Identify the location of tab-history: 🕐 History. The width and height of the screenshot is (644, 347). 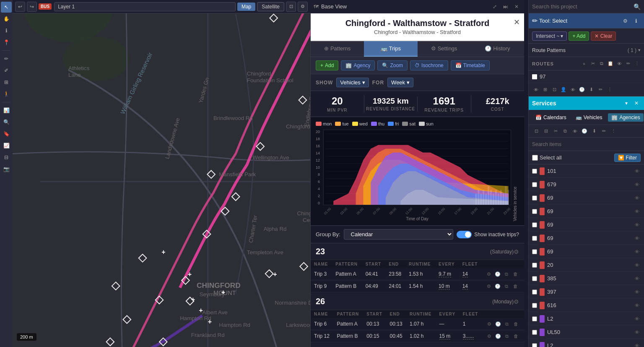
(497, 49).